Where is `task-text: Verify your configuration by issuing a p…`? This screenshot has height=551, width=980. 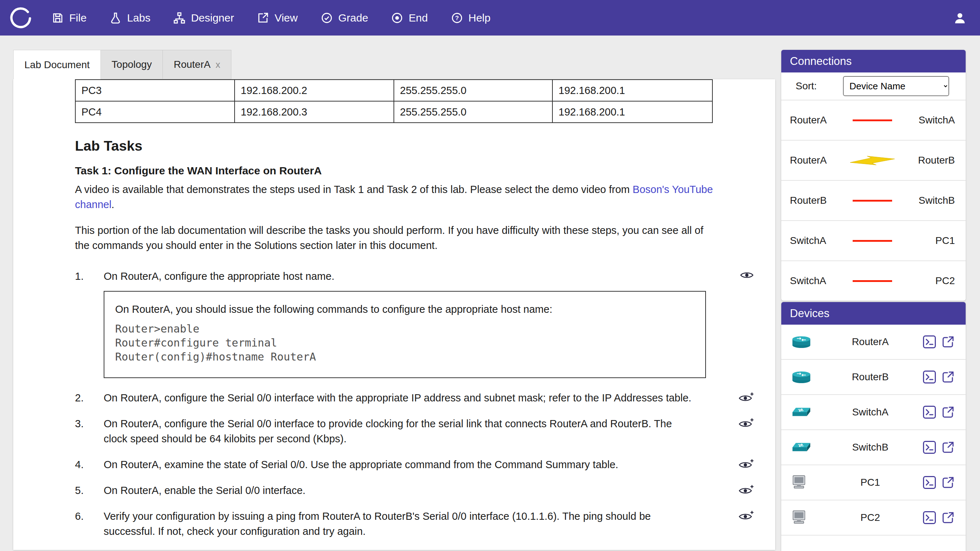 task-text: Verify your configuration by issuing a p… is located at coordinates (399, 524).